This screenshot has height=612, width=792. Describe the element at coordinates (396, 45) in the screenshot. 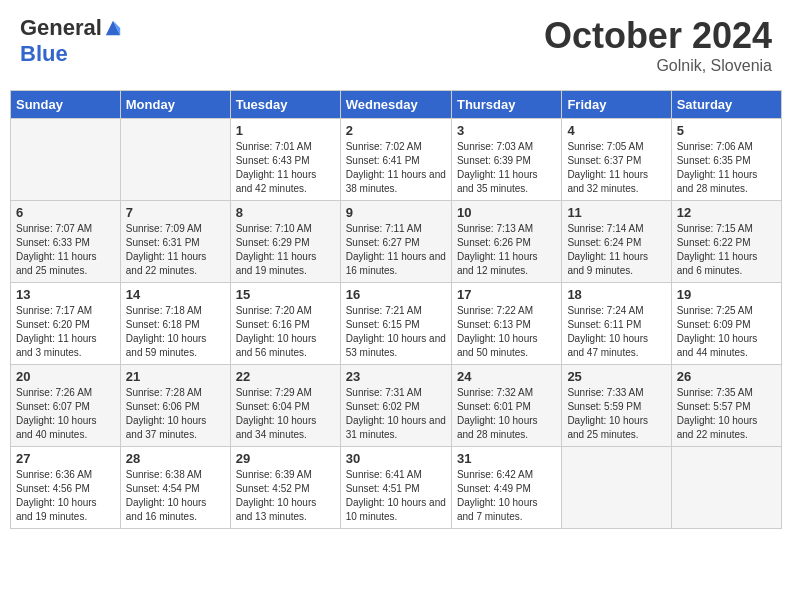

I see `page-header: General Blue October 2024 Golnik, Sloven…` at that location.